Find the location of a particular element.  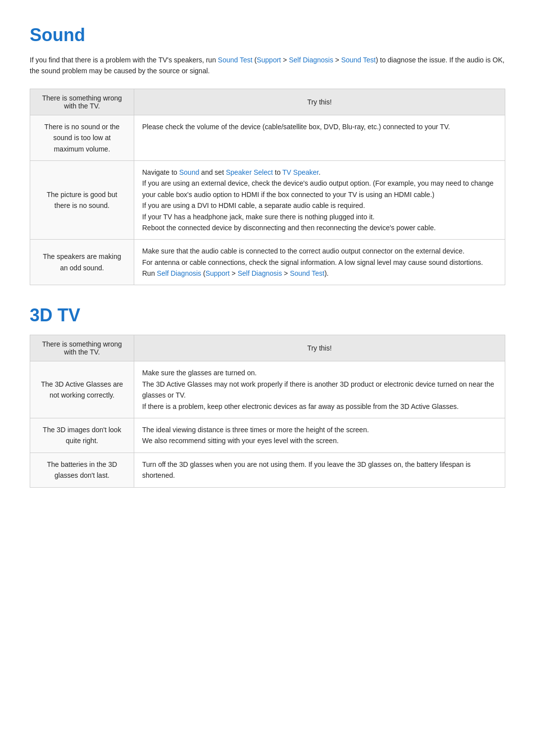

table-row: The 3D images don't look quite right. Th… is located at coordinates (268, 436).